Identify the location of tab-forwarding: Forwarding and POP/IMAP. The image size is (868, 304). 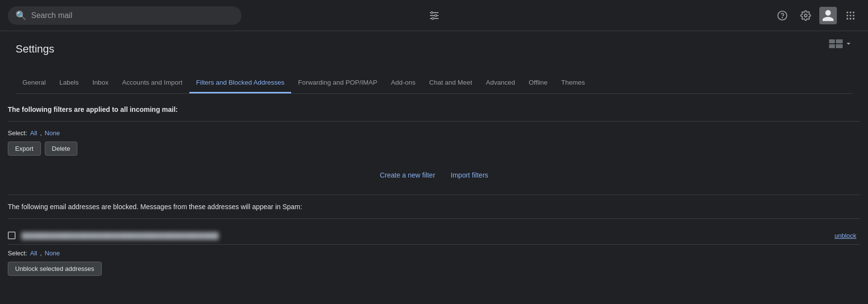
(338, 83).